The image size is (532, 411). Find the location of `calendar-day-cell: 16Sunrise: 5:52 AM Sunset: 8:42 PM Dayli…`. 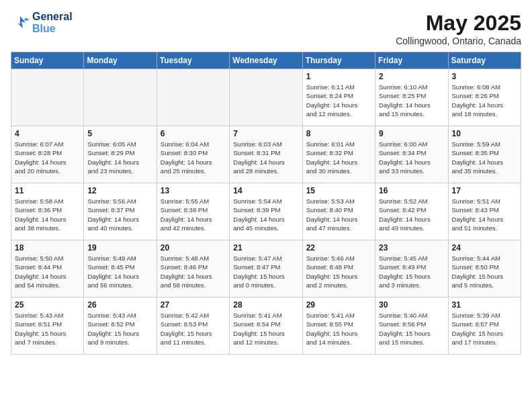

calendar-day-cell: 16Sunrise: 5:52 AM Sunset: 8:42 PM Dayli… is located at coordinates (412, 212).